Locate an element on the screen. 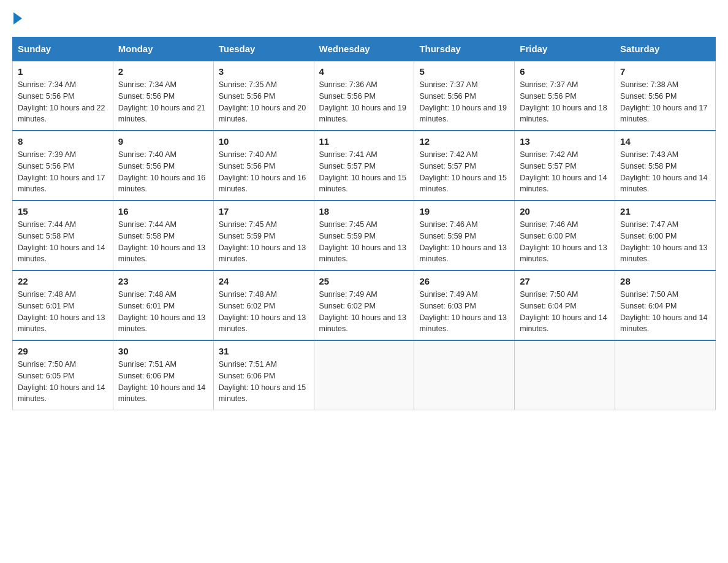 This screenshot has height=563, width=728. calendar-cell: 18 Sunrise: 7:45 AMSunset: 5:59 PMDaylig… is located at coordinates (364, 236).